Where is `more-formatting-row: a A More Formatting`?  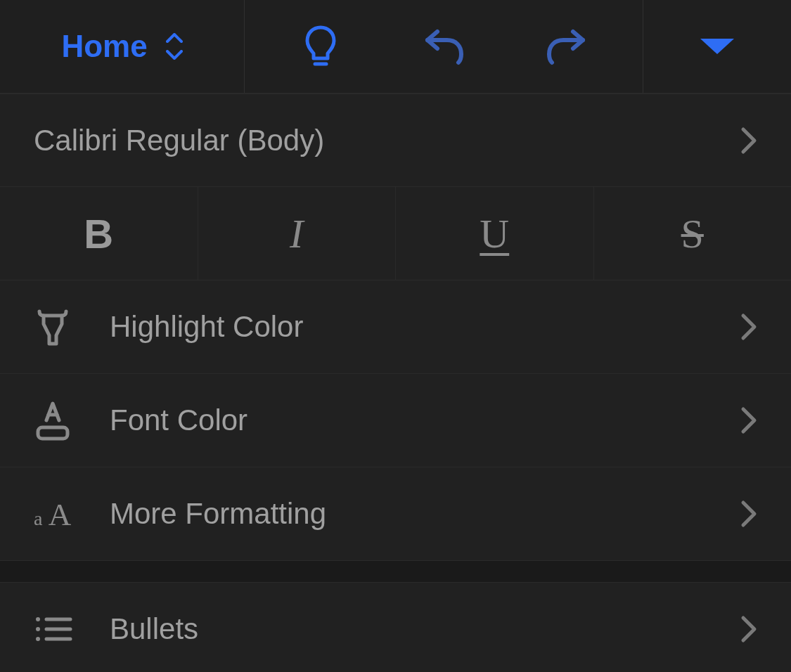 more-formatting-row: a A More Formatting is located at coordinates (395, 515).